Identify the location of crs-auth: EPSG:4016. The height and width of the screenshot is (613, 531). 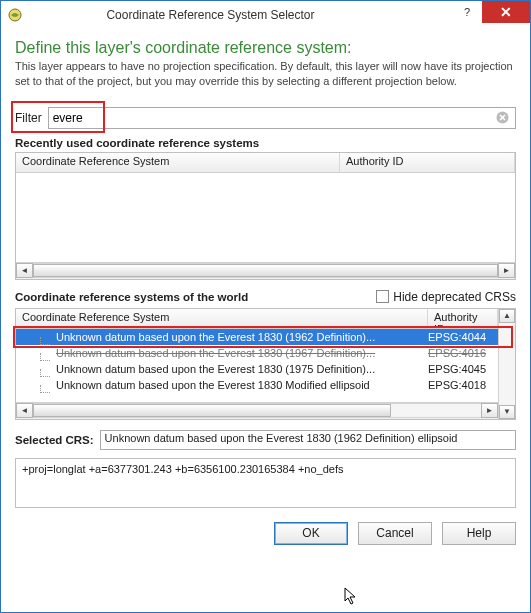
(463, 353).